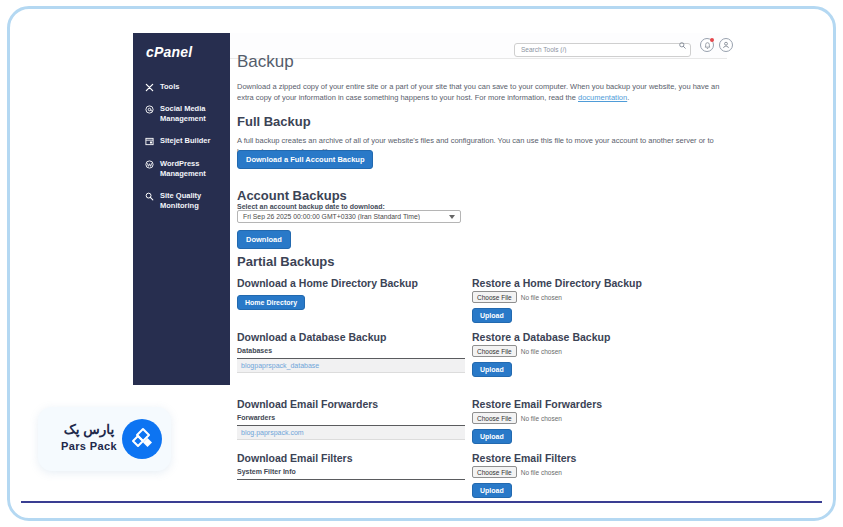 The height and width of the screenshot is (527, 843). I want to click on cpanel-logo: cPanel, so click(188, 52).